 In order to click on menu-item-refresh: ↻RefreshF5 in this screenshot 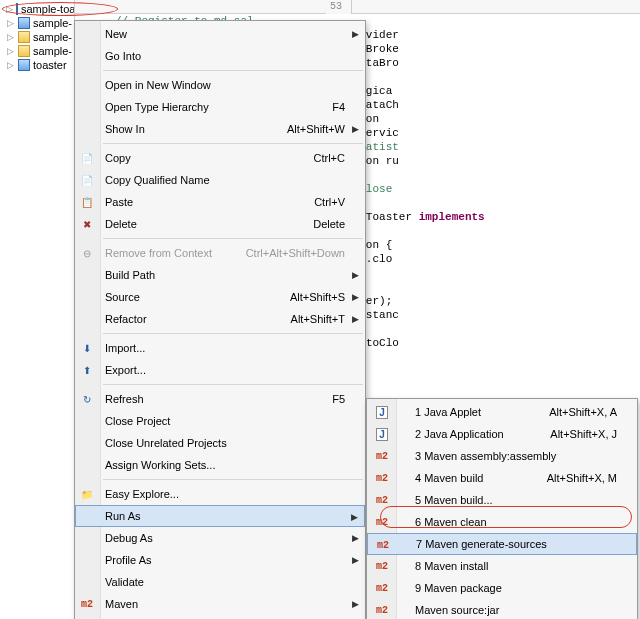, I will do `click(220, 399)`.